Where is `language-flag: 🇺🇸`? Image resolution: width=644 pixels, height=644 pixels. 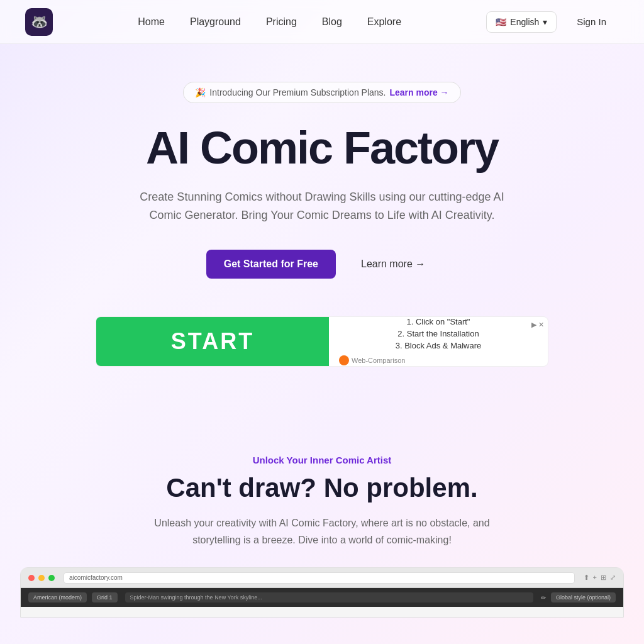
language-flag: 🇺🇸 is located at coordinates (501, 22).